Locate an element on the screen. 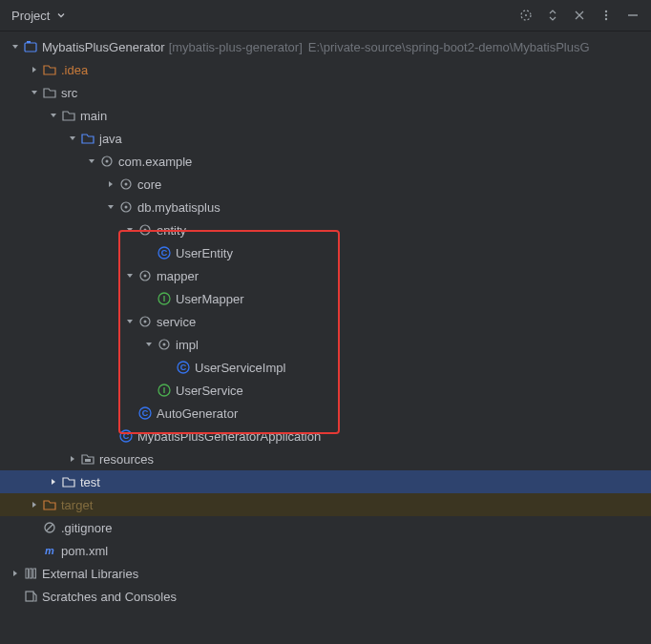 The width and height of the screenshot is (651, 644). tree-label: External Libraries is located at coordinates (90, 574).